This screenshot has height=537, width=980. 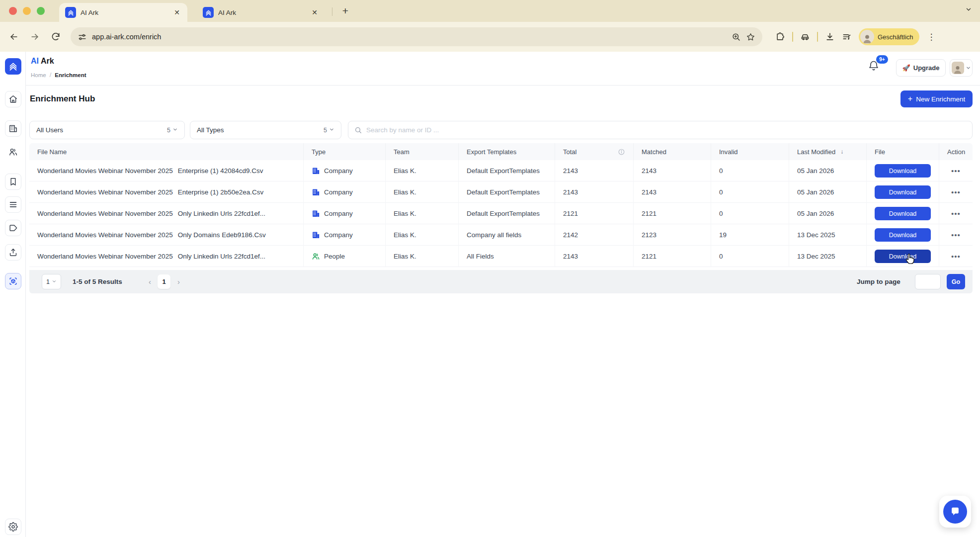 What do you see at coordinates (164, 281) in the screenshot?
I see `current-page: 1` at bounding box center [164, 281].